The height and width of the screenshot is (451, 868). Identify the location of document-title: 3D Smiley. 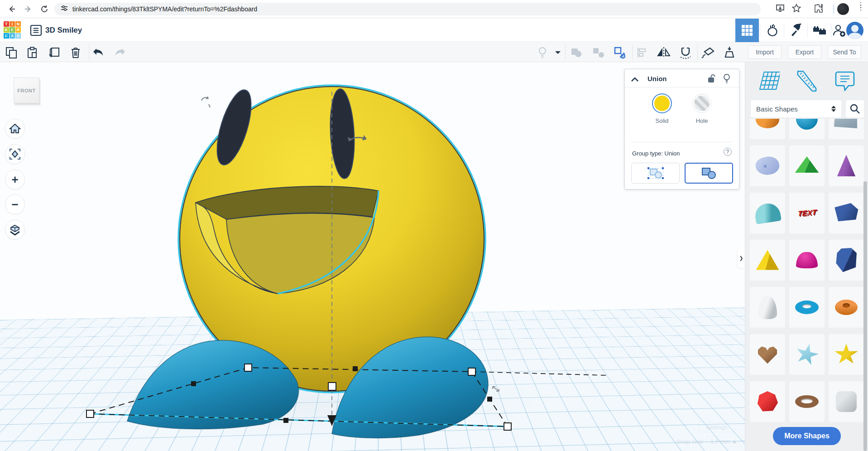
(63, 30).